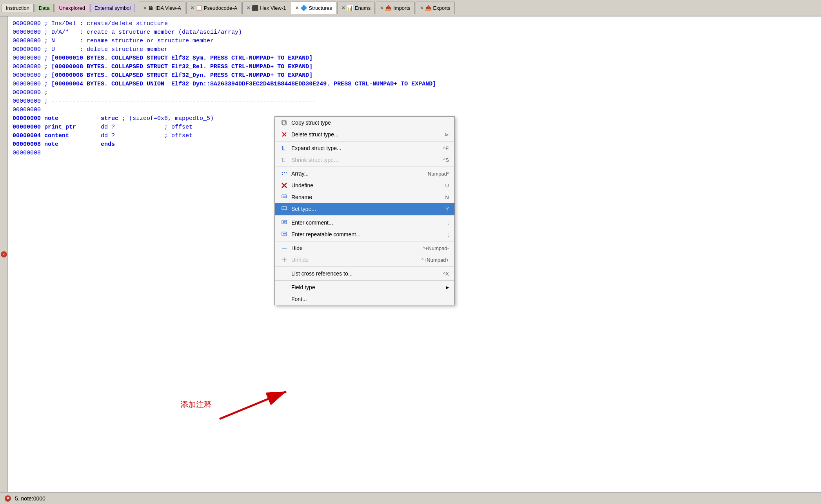  Describe the element at coordinates (284, 174) in the screenshot. I see `array-icon` at that location.